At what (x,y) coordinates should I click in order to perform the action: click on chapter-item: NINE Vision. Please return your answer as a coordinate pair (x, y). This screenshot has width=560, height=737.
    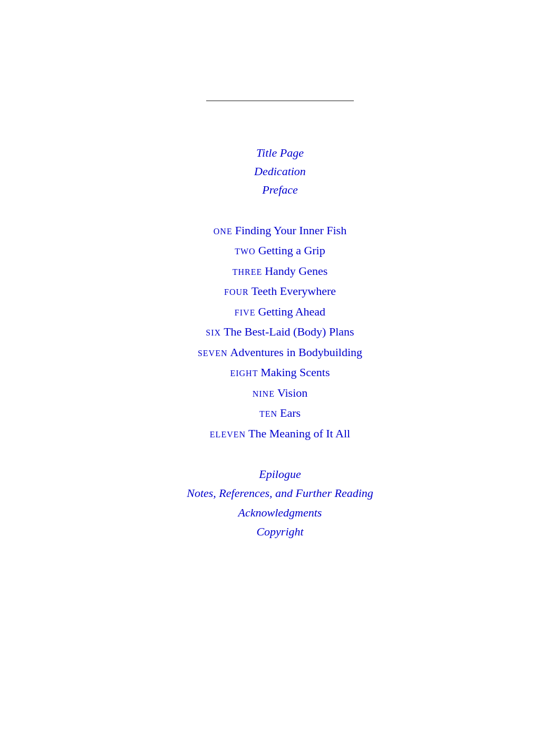
    Looking at the image, I should click on (280, 394).